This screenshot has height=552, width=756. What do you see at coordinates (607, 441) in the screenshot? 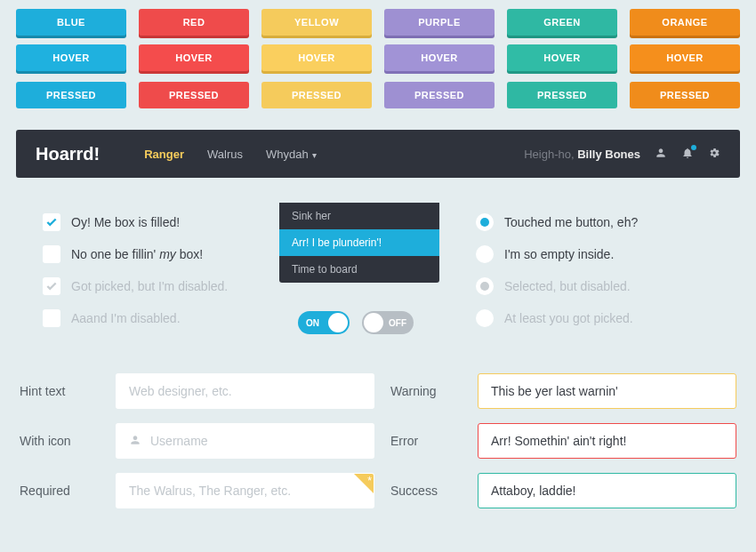
I see `input-error: Arr! Somethin' ain't right!` at bounding box center [607, 441].